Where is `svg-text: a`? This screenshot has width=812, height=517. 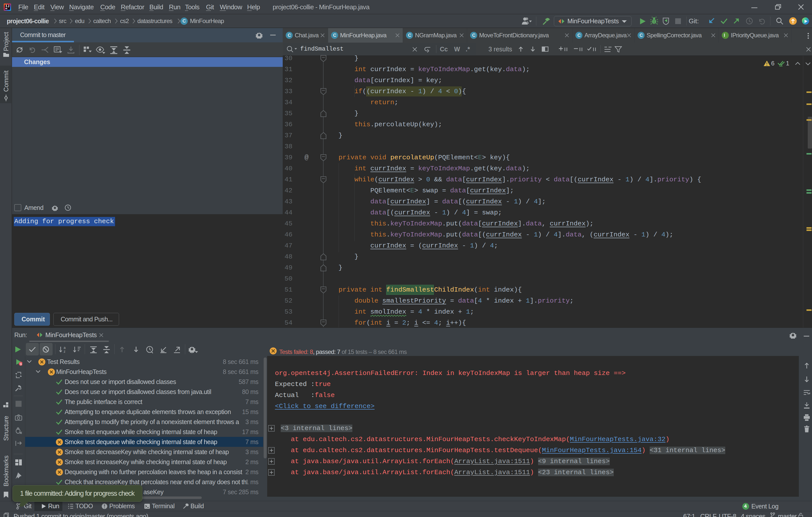
svg-text: a is located at coordinates (65, 348).